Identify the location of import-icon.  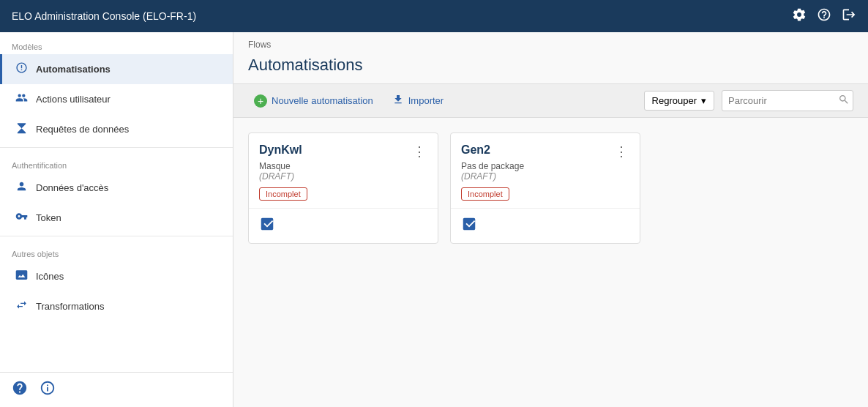
(398, 101).